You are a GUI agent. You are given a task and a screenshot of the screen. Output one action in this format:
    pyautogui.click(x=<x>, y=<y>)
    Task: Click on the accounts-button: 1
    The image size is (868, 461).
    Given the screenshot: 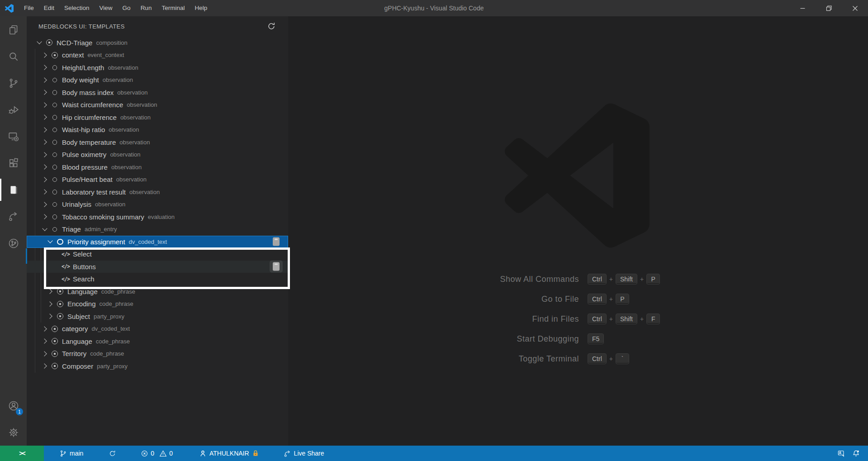 What is the action you would take?
    pyautogui.click(x=14, y=405)
    